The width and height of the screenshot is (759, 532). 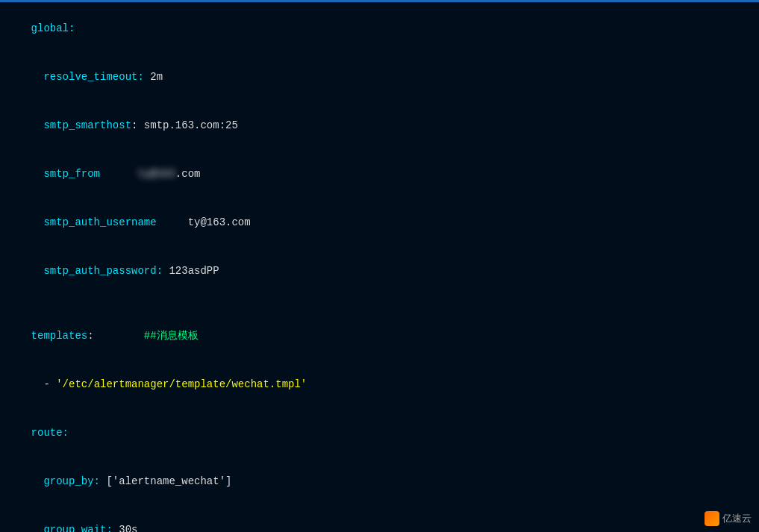 What do you see at coordinates (379, 222) in the screenshot?
I see `line-smtp-auth-username: smtp_auth_username ty@163.com` at bounding box center [379, 222].